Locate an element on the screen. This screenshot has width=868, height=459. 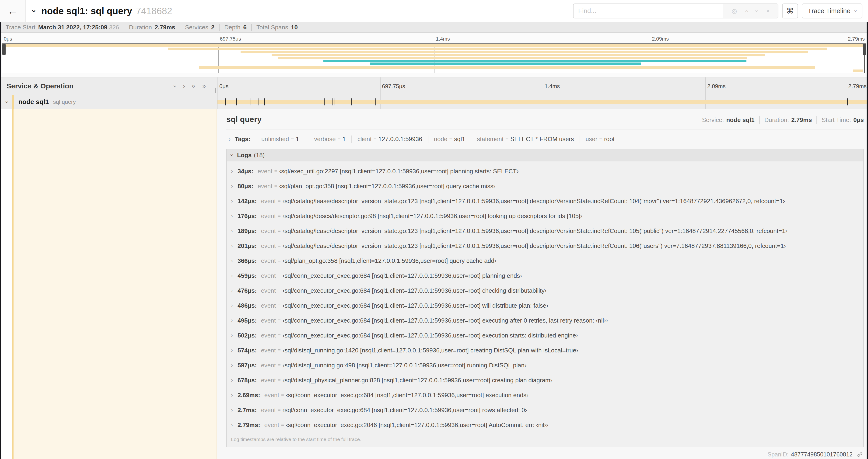
log-entry-row: › 574μs: event = ‹sql/distsql_running.go… is located at coordinates (545, 350).